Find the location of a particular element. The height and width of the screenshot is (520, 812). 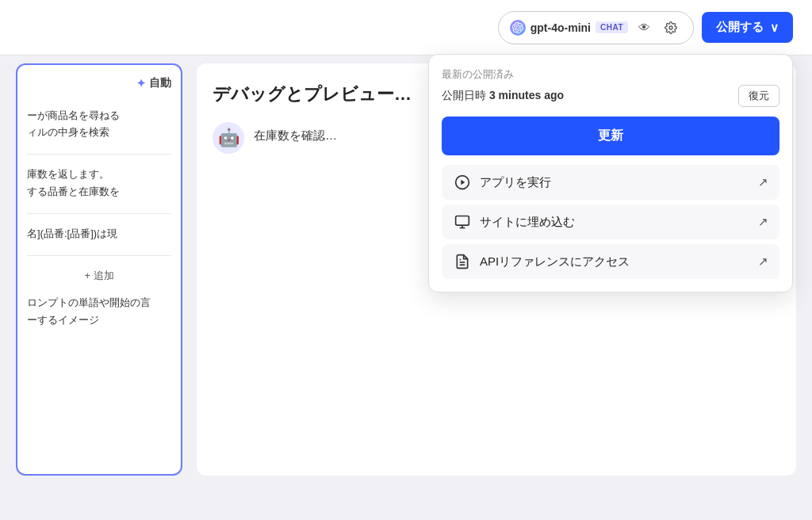

update-button: 更新 is located at coordinates (611, 136).